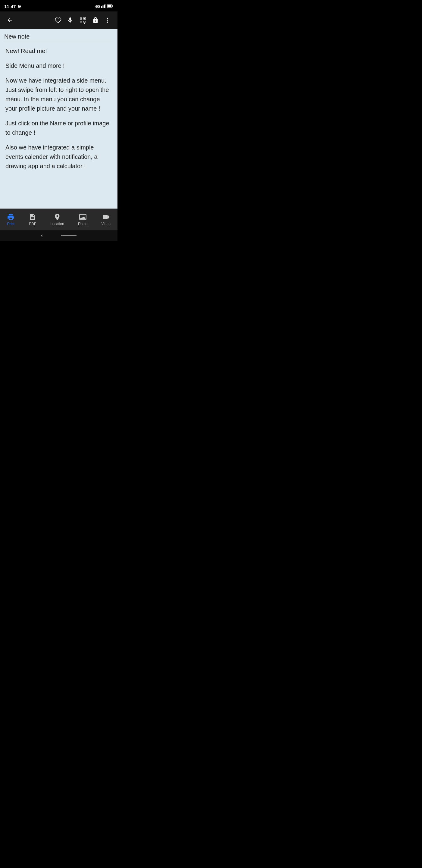 This screenshot has height=868, width=422. What do you see at coordinates (110, 7) in the screenshot?
I see `battery-icon` at bounding box center [110, 7].